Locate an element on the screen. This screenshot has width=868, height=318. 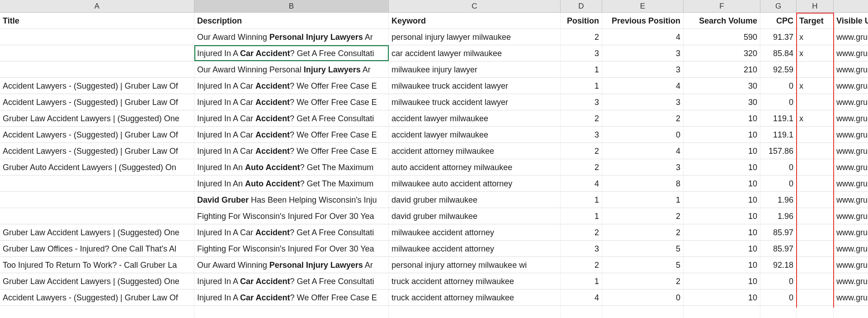
cell-b: Fighting For Wisconsin's Injured For Ove… is located at coordinates (292, 249).